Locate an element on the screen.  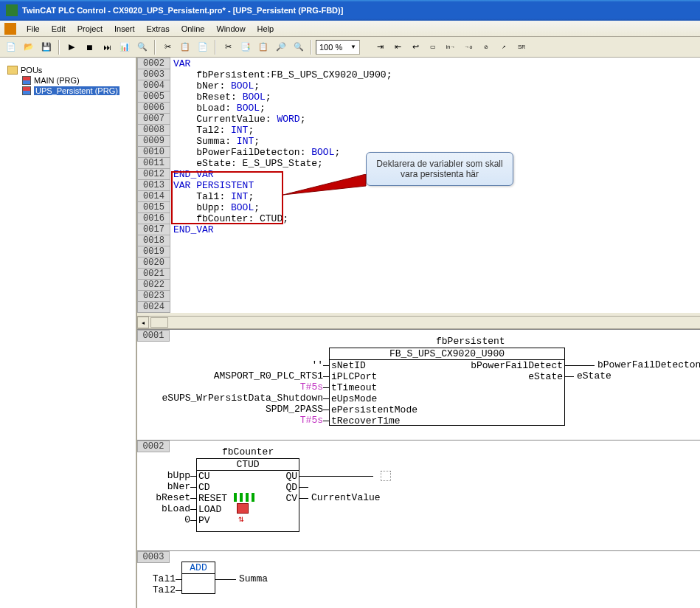
zoom-combobox: 100 % ▼ is located at coordinates (338, 47).